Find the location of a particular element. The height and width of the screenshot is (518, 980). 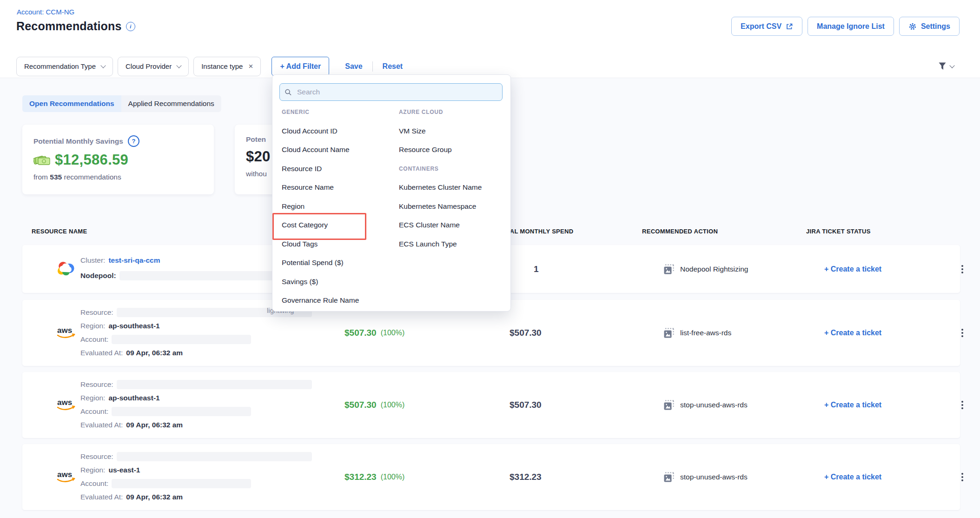

cluster-name-link: test-sri-qa-ccm is located at coordinates (134, 260).